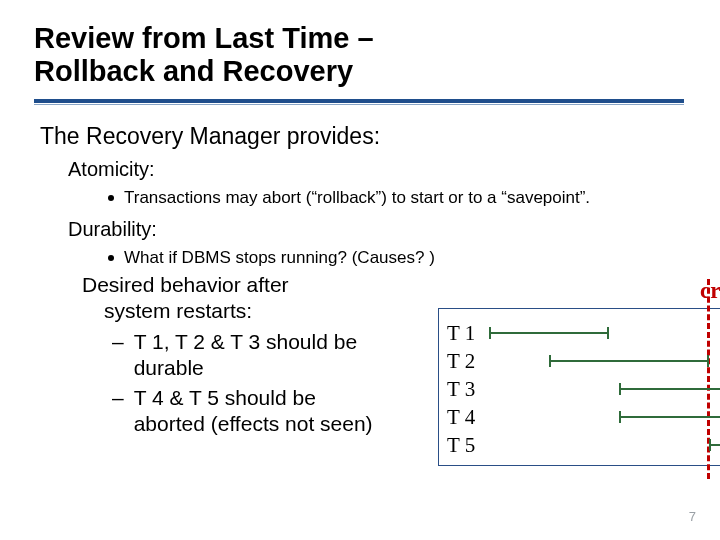 This screenshot has width=720, height=540. I want to click on timeline-row: T 5, so click(463, 446).